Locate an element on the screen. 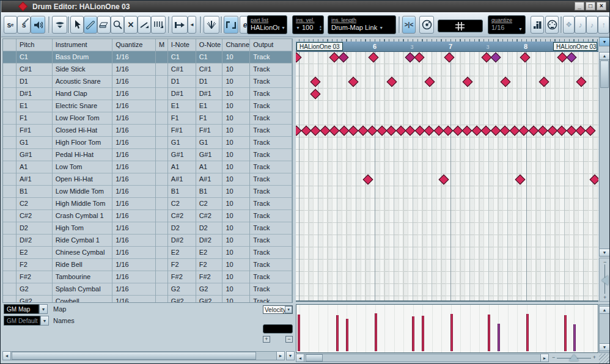 This screenshot has width=610, height=364. drumstick-tool is located at coordinates (90, 24).